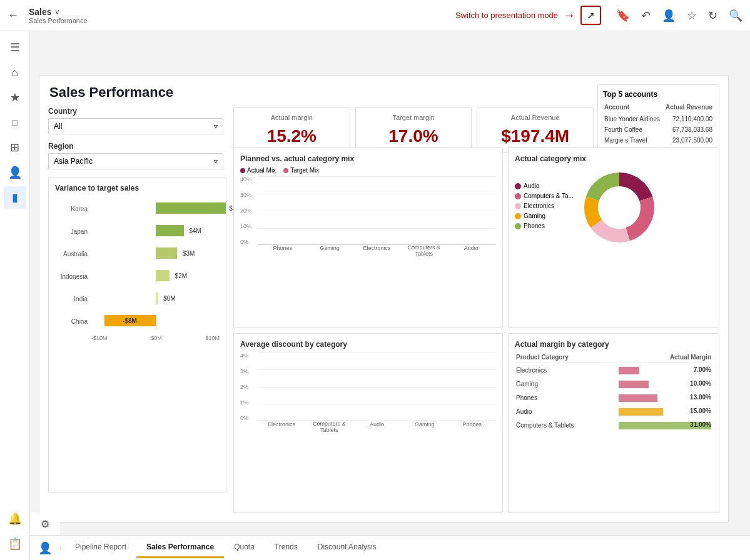  What do you see at coordinates (614, 208) in the screenshot?
I see `donut-content: Audio Computers & Ta... Electronics` at bounding box center [614, 208].